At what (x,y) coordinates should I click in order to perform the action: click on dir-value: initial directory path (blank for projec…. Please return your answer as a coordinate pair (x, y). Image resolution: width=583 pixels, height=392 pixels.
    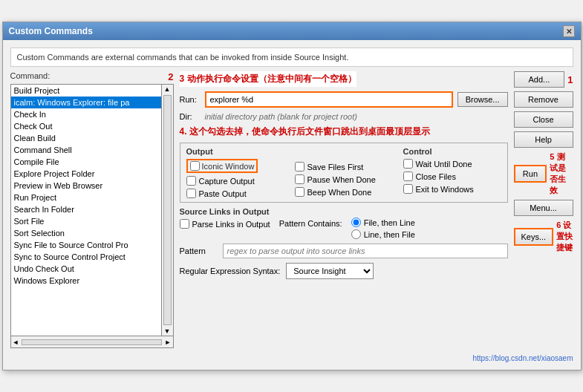
    Looking at the image, I should click on (281, 117).